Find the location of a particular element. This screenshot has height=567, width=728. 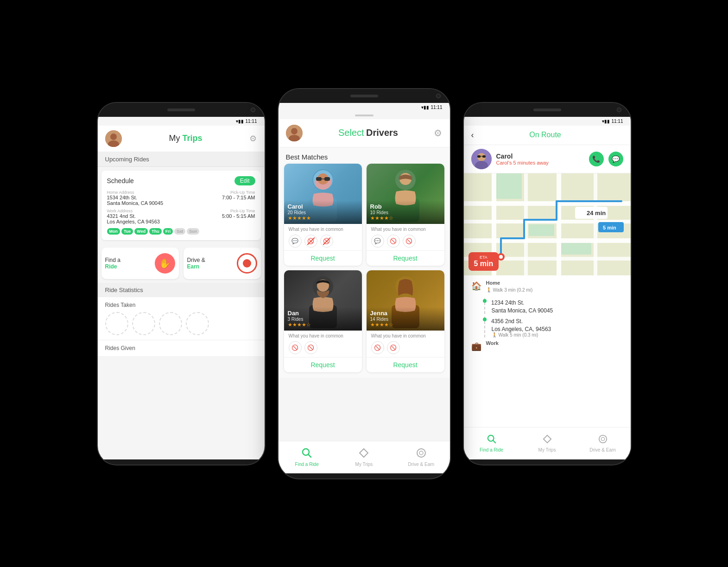

rides-given-section: Rides Given is located at coordinates (181, 348).